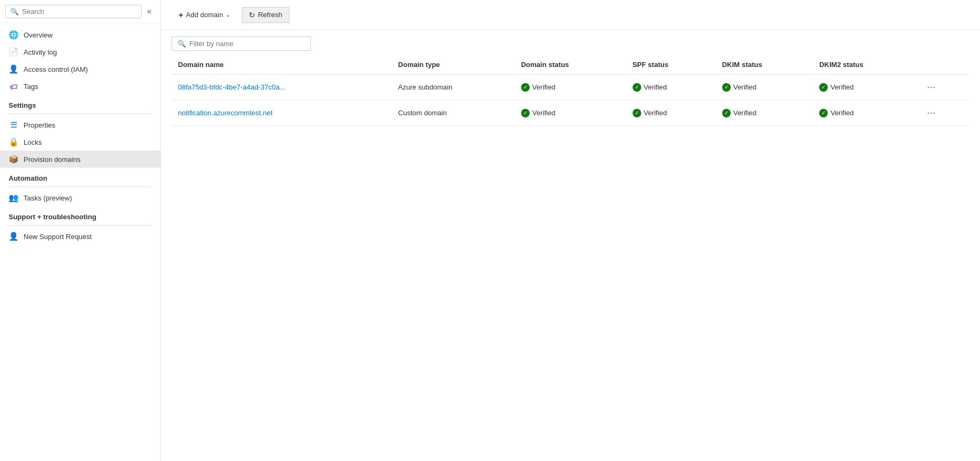  I want to click on sidebar-item-label: Overview, so click(38, 35).